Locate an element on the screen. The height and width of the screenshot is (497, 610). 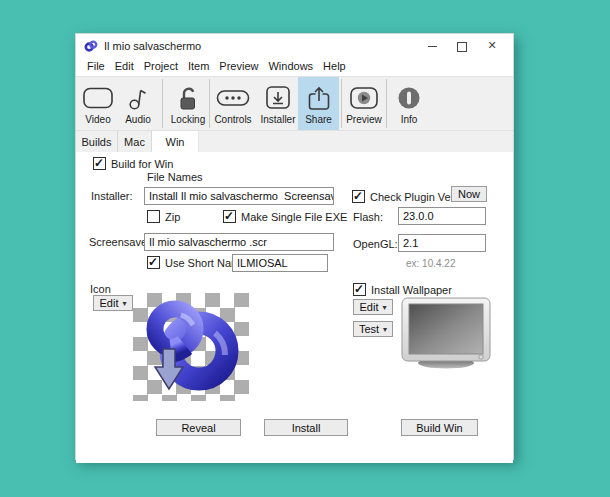
toolbar-controls-button: Controls is located at coordinates (233, 104).